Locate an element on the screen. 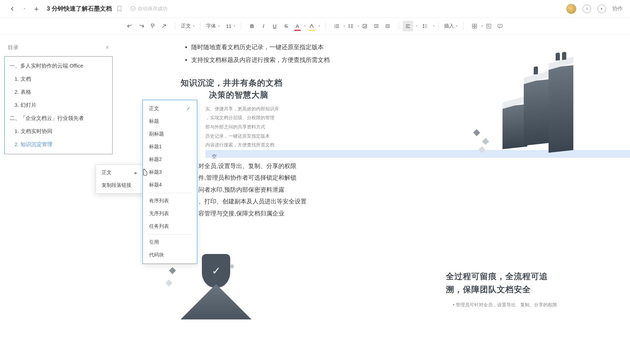  bookmark-icon is located at coordinates (119, 8).